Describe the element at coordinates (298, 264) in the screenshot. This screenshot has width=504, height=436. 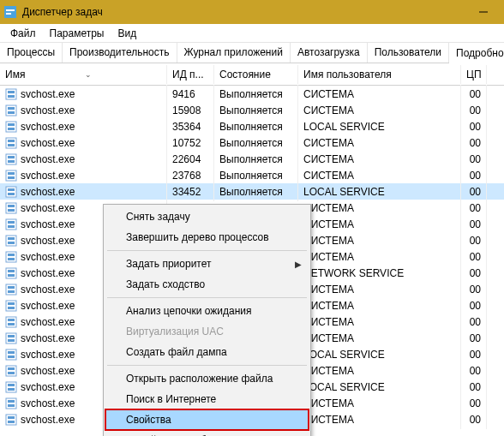
I see `chevron-right-icon: ▶` at that location.